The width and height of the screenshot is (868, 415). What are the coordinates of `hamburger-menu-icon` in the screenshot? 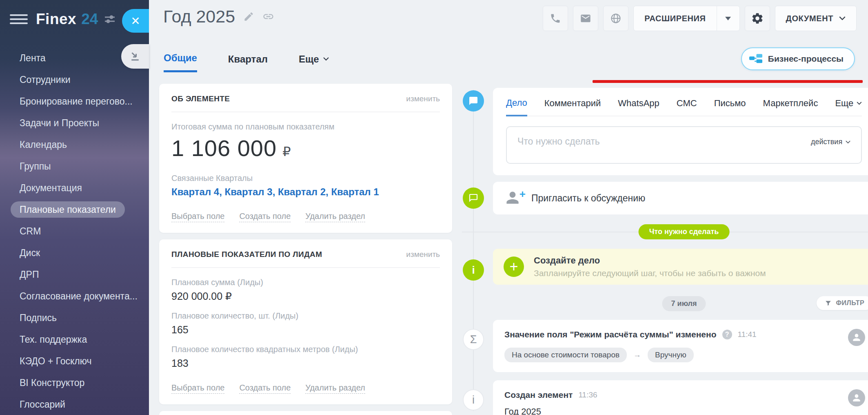 It's located at (19, 19).